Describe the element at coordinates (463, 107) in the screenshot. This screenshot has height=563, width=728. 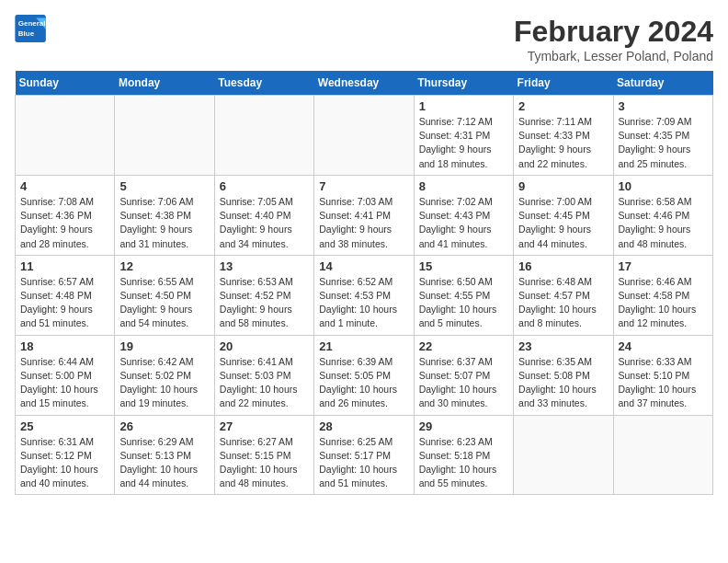
I see `day-number: 1` at that location.